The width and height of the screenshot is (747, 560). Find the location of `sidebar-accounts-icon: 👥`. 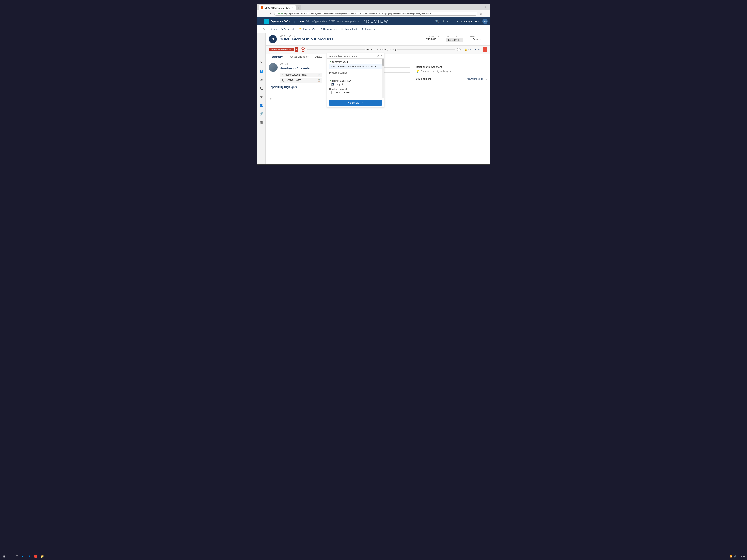

sidebar-accounts-icon: 👥 is located at coordinates (261, 71).